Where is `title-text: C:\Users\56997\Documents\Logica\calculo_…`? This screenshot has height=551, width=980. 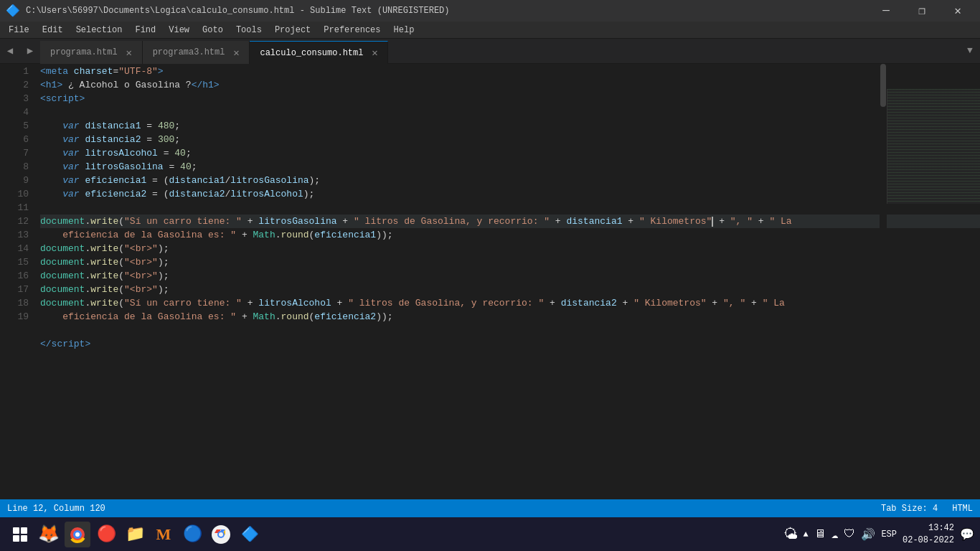 title-text: C:\Users\56997\Documents\Logica\calculo_… is located at coordinates (238, 11).